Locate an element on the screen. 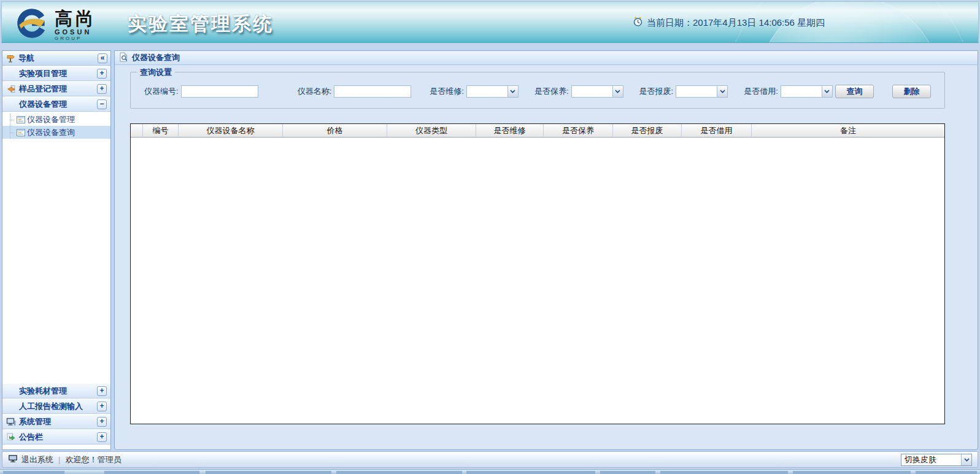 The width and height of the screenshot is (980, 474). skin-switch-value: 切换皮肤 is located at coordinates (932, 460).